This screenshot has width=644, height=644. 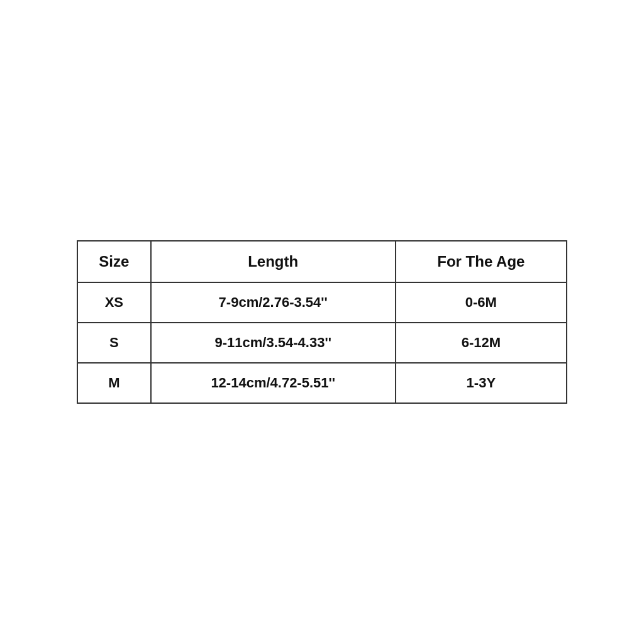 What do you see at coordinates (322, 262) in the screenshot?
I see `table-header-row: Size Length For The Age` at bounding box center [322, 262].